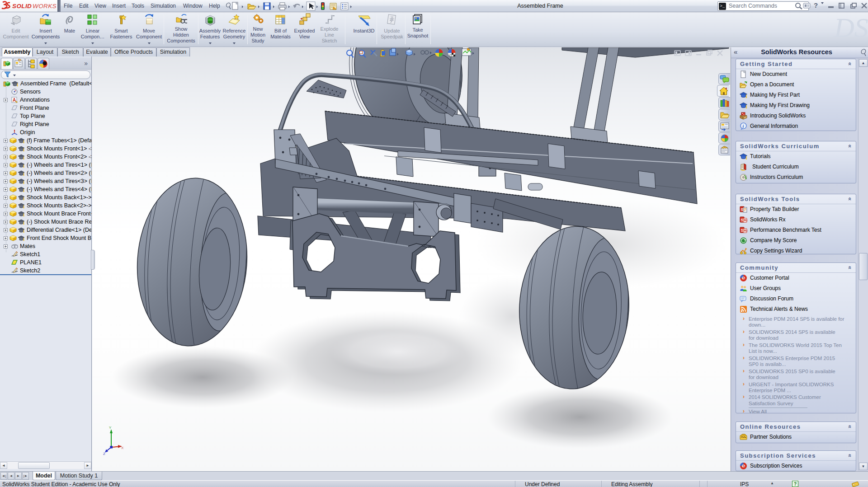  I want to click on svg-text: i, so click(743, 126).